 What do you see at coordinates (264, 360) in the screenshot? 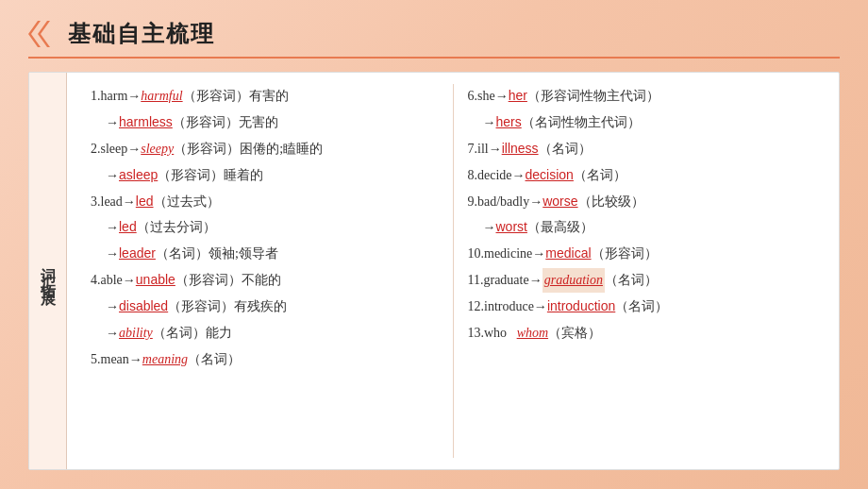
I see `list-item: 5.mean→meaning（名词）` at bounding box center [264, 360].